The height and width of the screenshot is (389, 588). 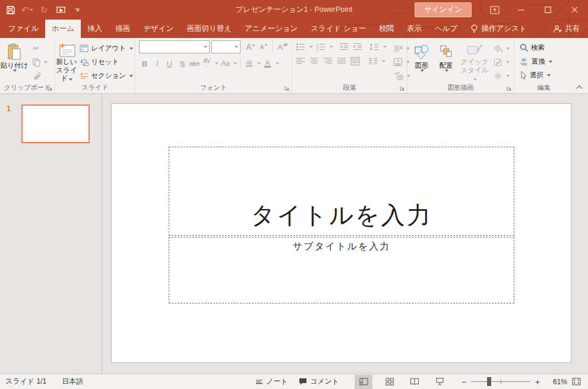 What do you see at coordinates (328, 61) in the screenshot?
I see `align-right-button` at bounding box center [328, 61].